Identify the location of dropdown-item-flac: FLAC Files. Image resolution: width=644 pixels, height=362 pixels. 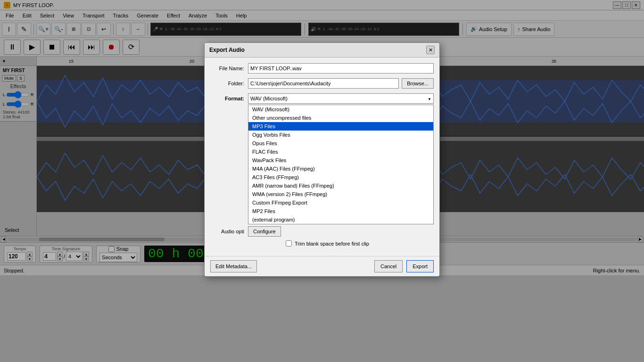
(341, 152).